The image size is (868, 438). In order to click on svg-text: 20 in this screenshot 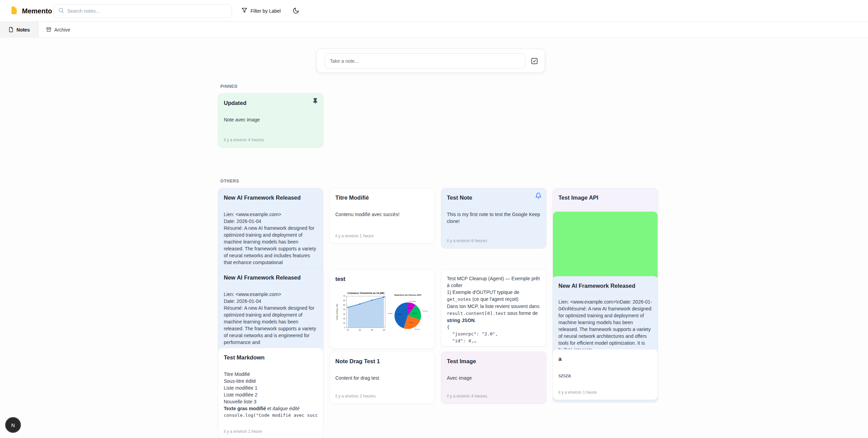, I will do `click(344, 319)`.